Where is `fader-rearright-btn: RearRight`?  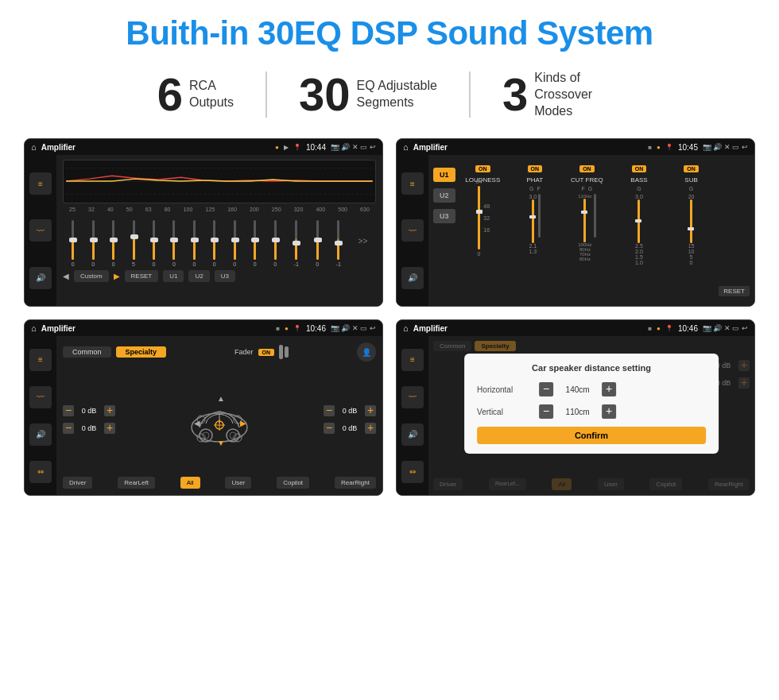 fader-rearright-btn: RearRight is located at coordinates (355, 483).